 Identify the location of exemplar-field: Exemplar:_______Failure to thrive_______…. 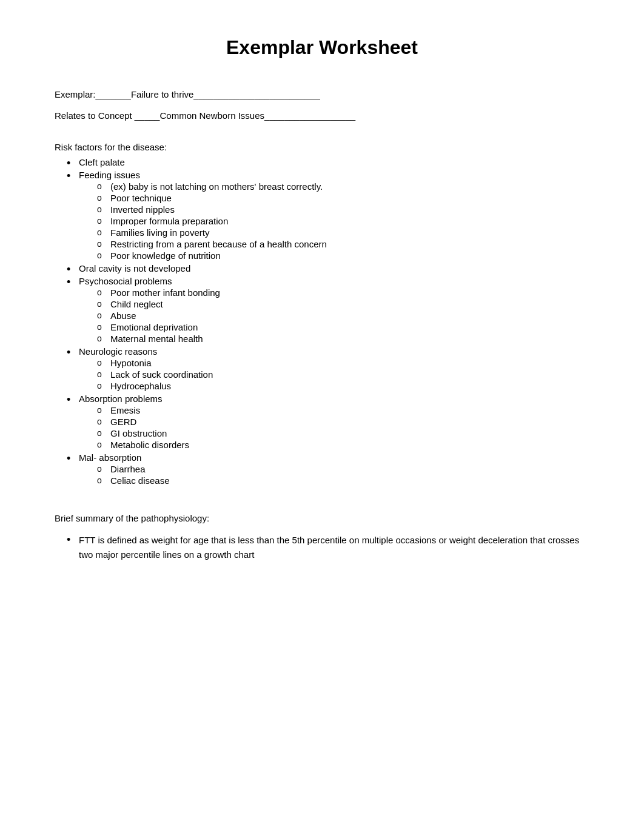
(322, 95).